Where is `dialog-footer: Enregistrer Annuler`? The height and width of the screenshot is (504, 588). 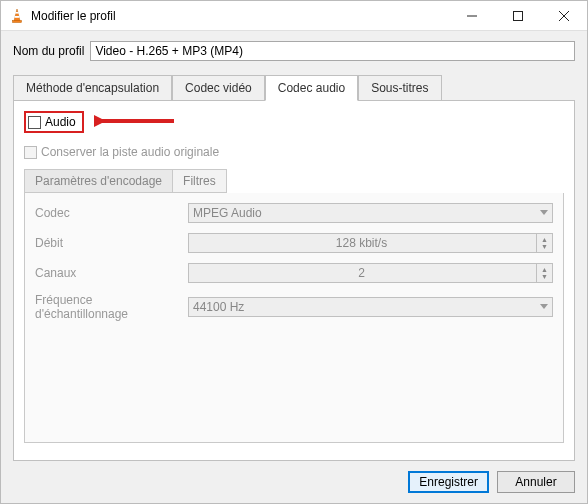 dialog-footer: Enregistrer Annuler is located at coordinates (294, 482).